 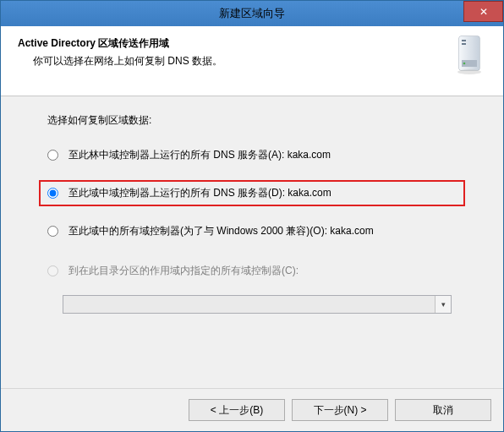 What do you see at coordinates (237, 410) in the screenshot?
I see `back-button: < 上一步(B)` at bounding box center [237, 410].